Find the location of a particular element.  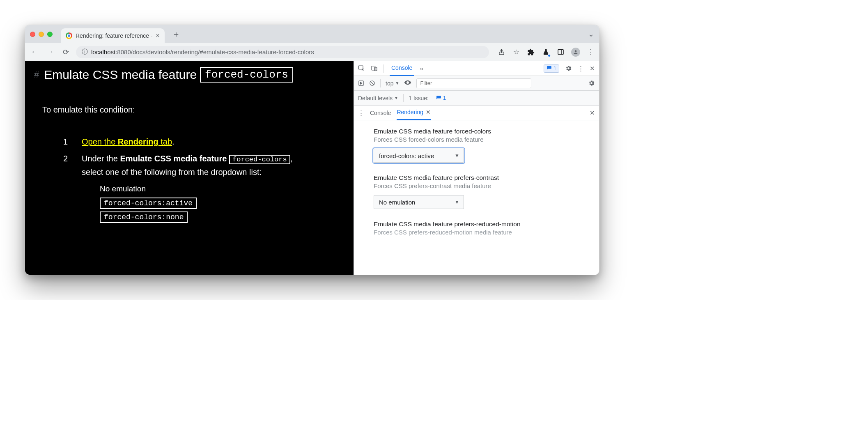

reload-button: ⟳ is located at coordinates (66, 52).